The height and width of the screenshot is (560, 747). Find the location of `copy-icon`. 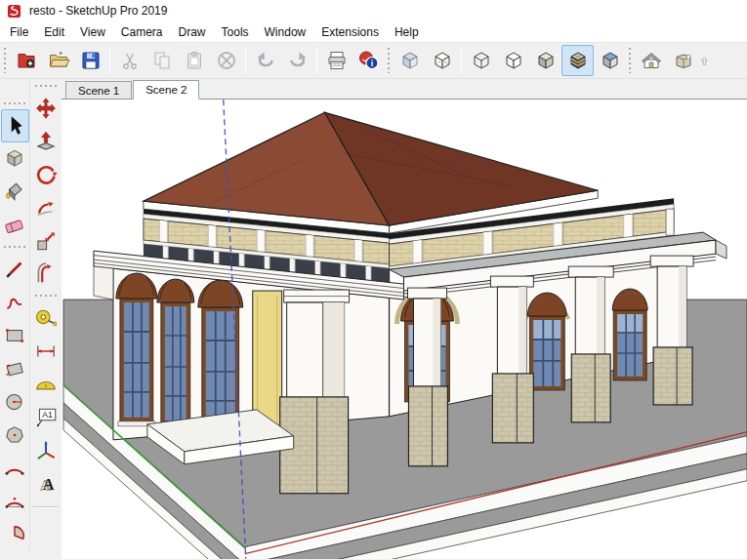

copy-icon is located at coordinates (162, 60).